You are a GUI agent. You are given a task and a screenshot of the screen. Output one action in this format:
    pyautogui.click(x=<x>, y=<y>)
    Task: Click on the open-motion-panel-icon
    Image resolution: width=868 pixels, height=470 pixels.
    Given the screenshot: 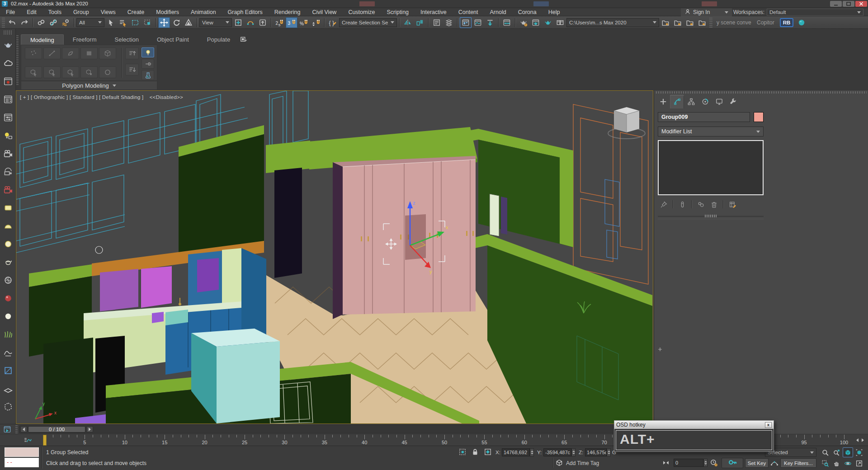 What is the action you would take?
    pyautogui.click(x=7, y=430)
    